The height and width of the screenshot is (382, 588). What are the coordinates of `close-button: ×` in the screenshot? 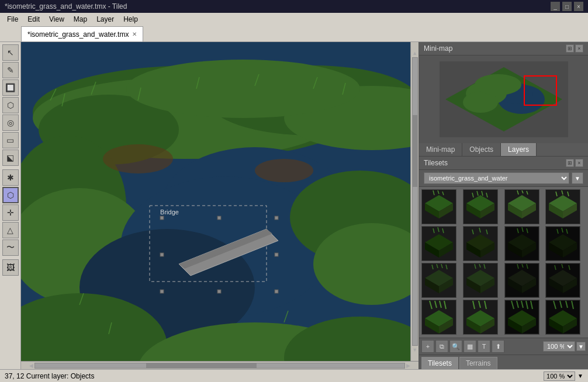 It's located at (579, 6).